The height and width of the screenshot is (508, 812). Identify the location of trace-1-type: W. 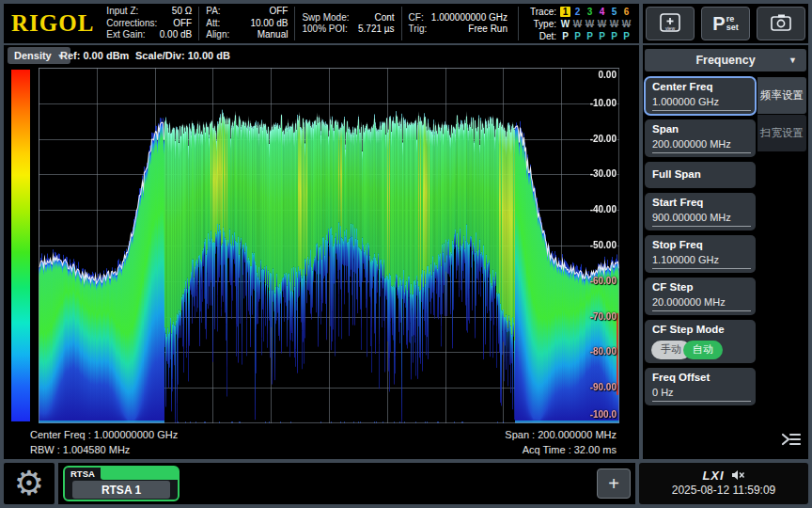
(566, 24).